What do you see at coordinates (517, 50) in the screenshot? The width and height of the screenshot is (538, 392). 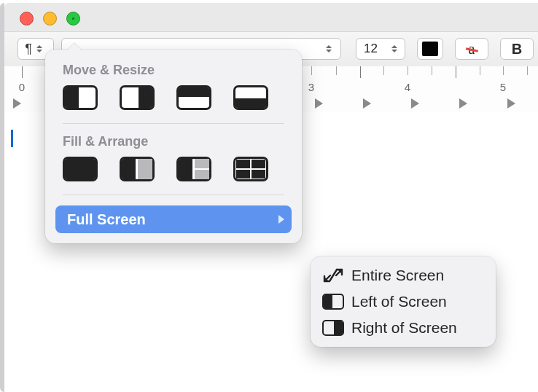 I see `bold-icon: B` at bounding box center [517, 50].